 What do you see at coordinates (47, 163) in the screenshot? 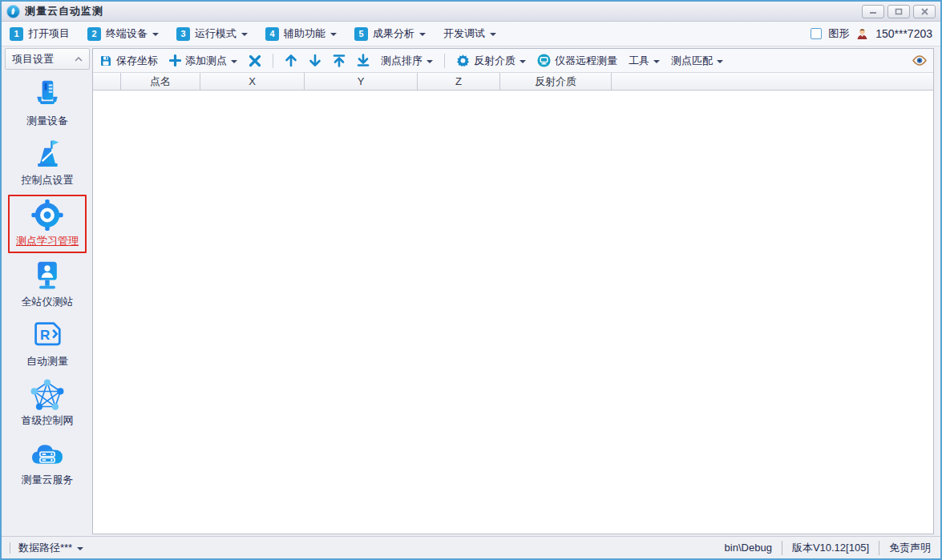
I see `sidebar-item-control-point-settings: 控制点设置` at bounding box center [47, 163].